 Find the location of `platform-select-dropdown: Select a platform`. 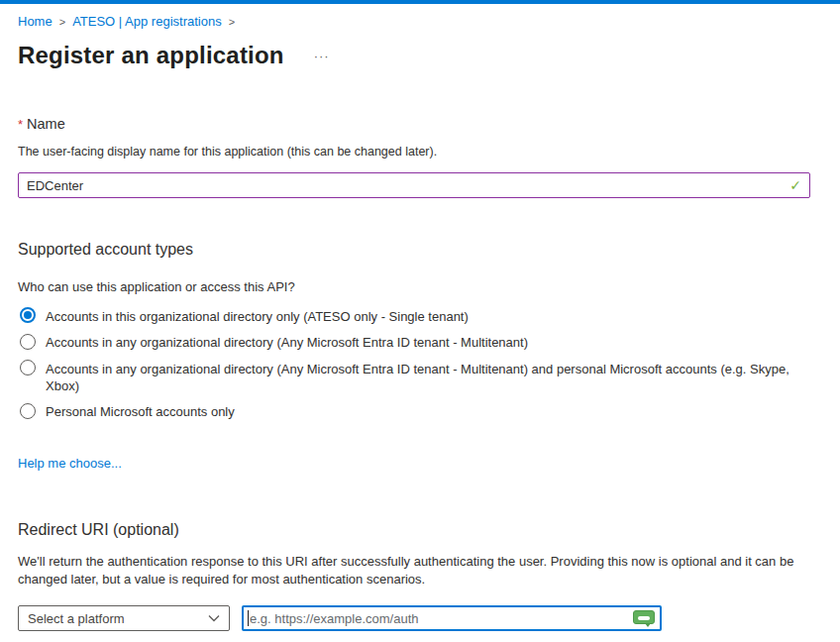

platform-select-dropdown: Select a platform is located at coordinates (124, 618).